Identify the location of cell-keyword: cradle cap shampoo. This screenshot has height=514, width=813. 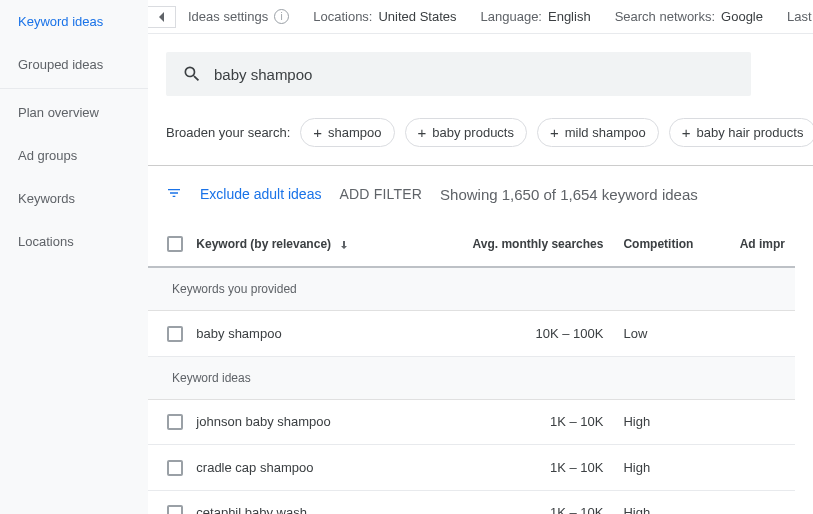
(311, 468).